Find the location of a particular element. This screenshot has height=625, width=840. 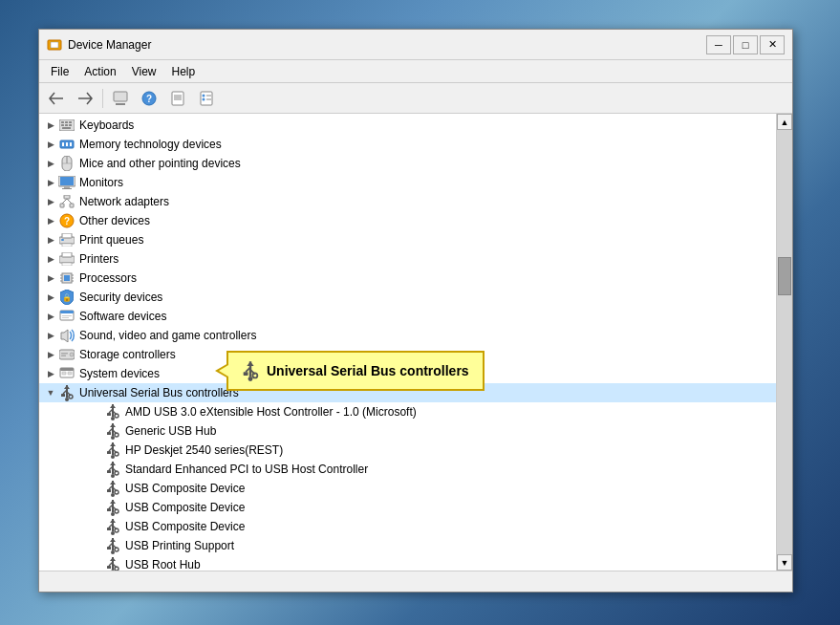

minimize-button: ─ is located at coordinates (719, 45).